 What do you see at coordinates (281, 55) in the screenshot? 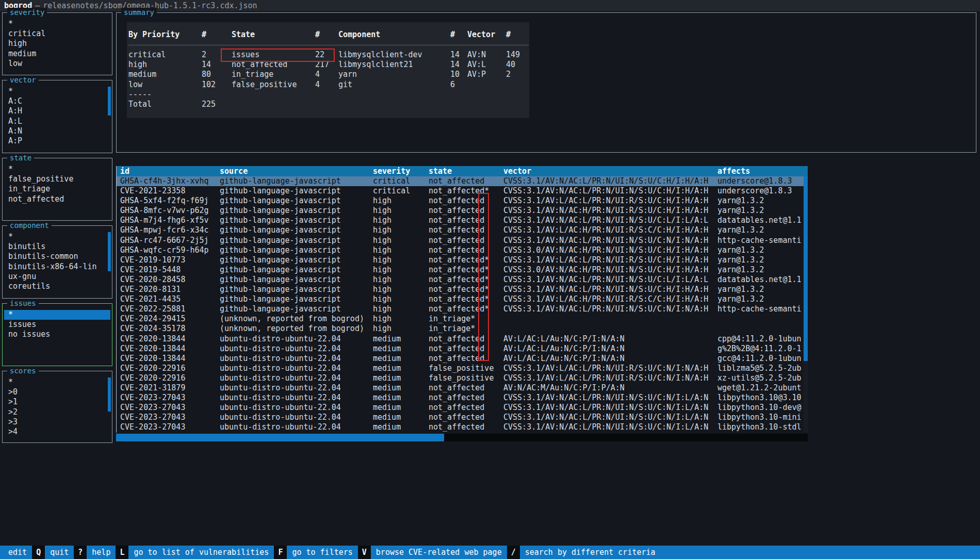
I see `summary-row: issues22` at bounding box center [281, 55].